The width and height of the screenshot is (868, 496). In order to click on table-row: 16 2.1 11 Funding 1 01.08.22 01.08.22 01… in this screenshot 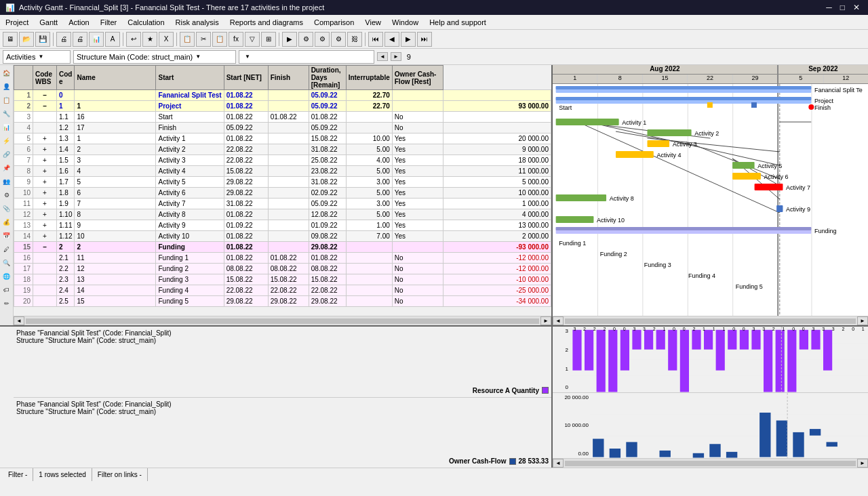, I will do `click(283, 258)`.